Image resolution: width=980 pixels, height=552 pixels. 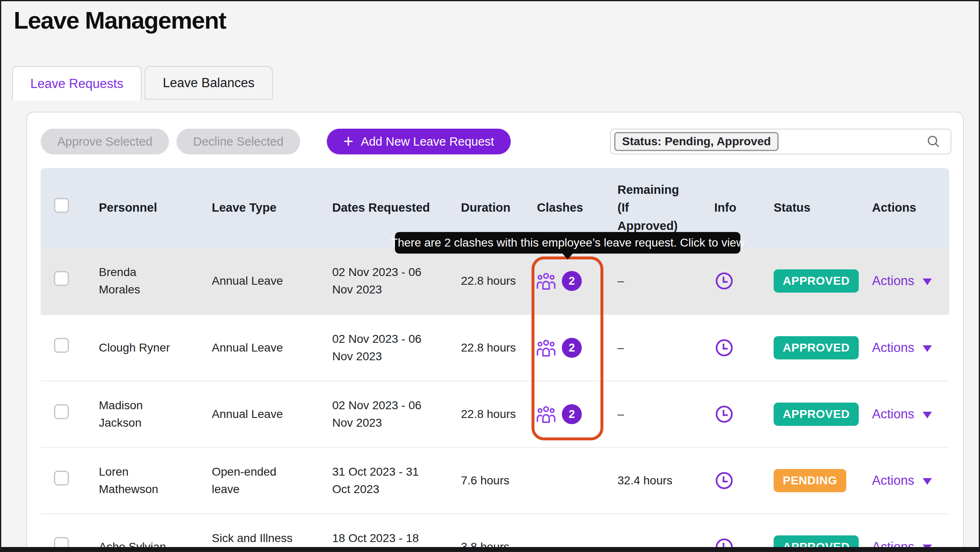 What do you see at coordinates (136, 281) in the screenshot?
I see `personnel-name: Brenda Morales` at bounding box center [136, 281].